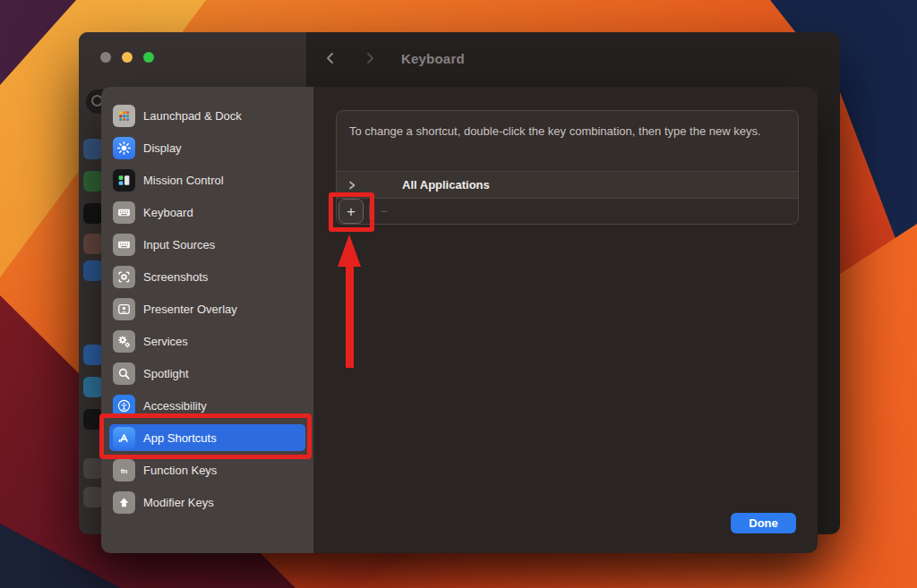  I want to click on sidebar-item-label: Function Keys, so click(180, 471).